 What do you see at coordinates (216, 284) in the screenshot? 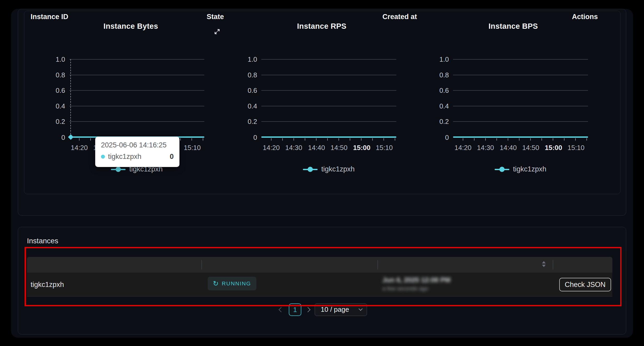
I see `refresh-icon: ↻` at bounding box center [216, 284].